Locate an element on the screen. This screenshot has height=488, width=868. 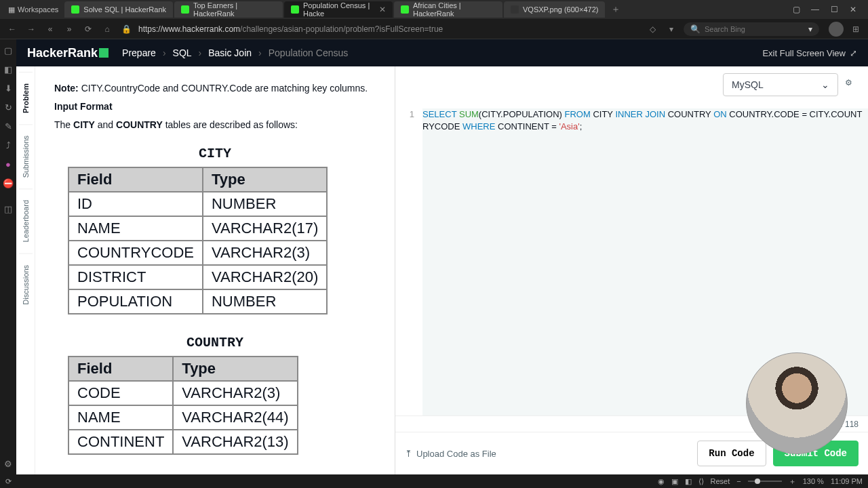
tab-discussions: Discussions is located at coordinates (26, 285).